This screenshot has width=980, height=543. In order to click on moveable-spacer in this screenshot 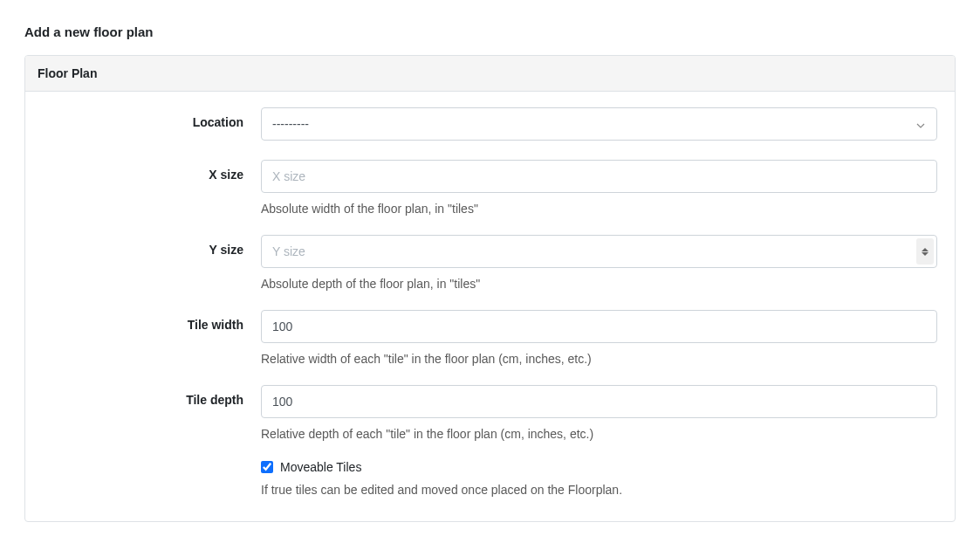, I will do `click(152, 464)`.